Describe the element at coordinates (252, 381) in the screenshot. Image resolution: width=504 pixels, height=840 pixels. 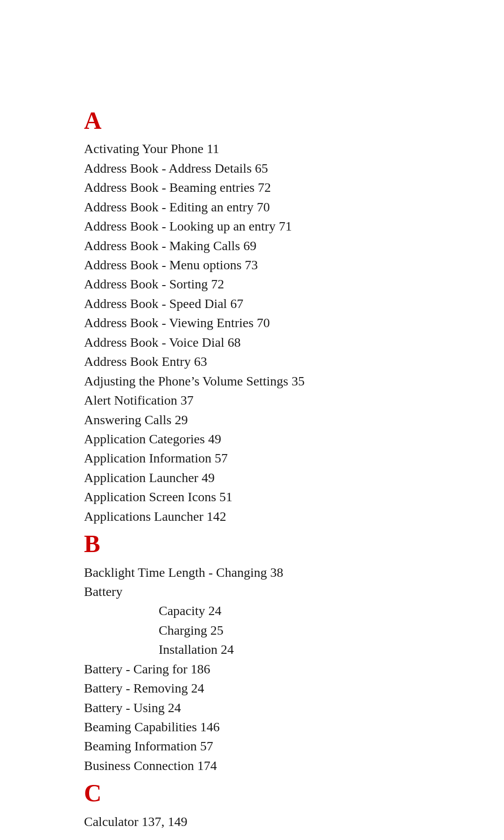
I see `index-entry-0-12: Adjusting the Phone’s Volume Settings 35` at that location.